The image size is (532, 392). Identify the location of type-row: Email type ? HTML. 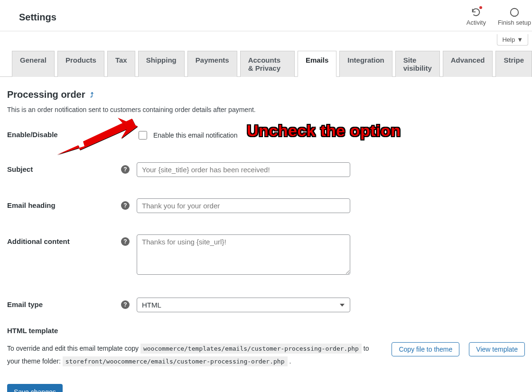
(266, 305).